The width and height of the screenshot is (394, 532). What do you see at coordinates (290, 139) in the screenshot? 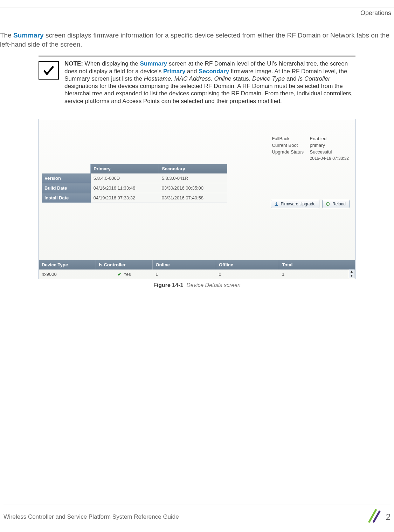
I see `fallback-label: FallBack` at bounding box center [290, 139].